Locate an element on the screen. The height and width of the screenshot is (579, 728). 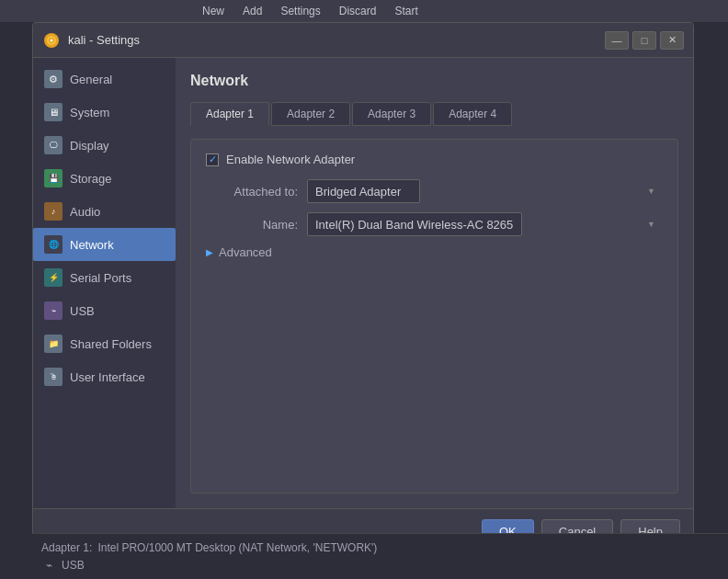
tab-adapter3: Adapter 3 is located at coordinates (392, 114).